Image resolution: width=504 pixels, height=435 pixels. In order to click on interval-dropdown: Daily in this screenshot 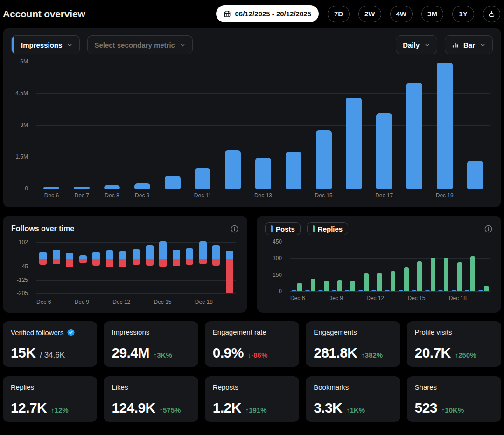, I will do `click(416, 45)`.